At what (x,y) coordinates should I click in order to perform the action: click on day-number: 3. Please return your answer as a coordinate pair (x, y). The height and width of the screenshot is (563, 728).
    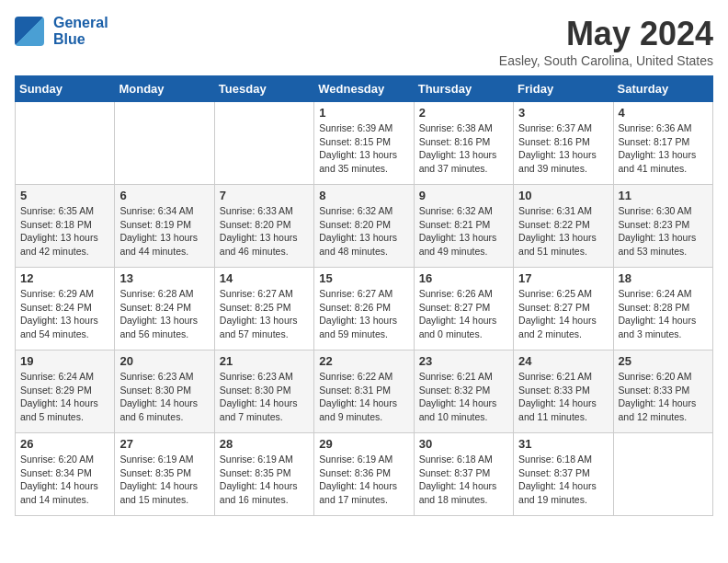
    Looking at the image, I should click on (563, 112).